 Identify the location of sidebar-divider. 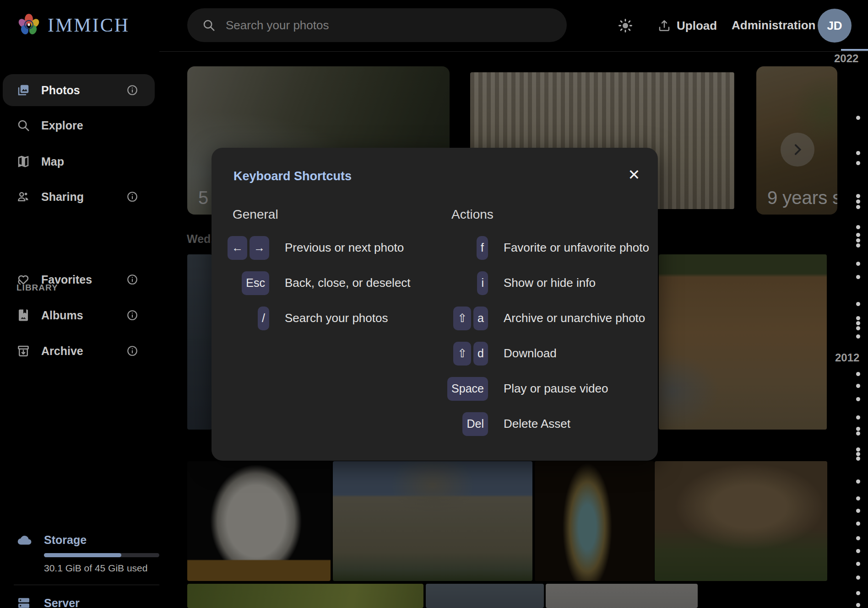
(87, 585).